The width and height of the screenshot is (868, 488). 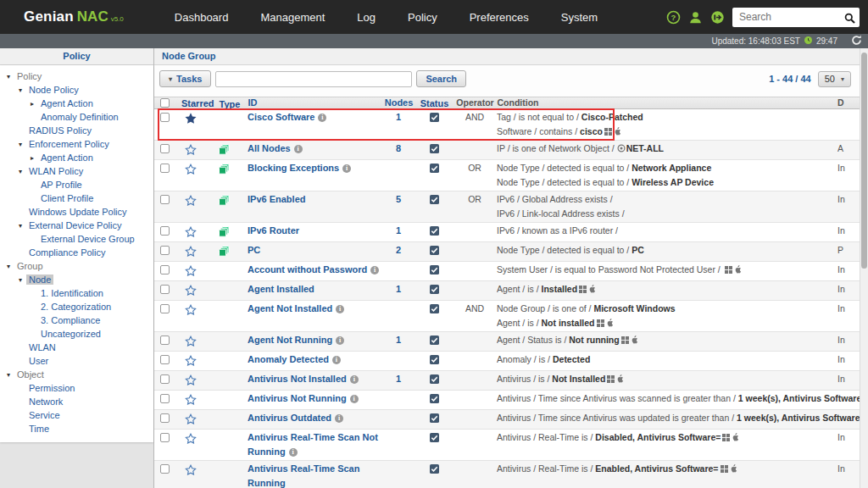 I want to click on tree-collapsed-icon: ▸, so click(x=34, y=158).